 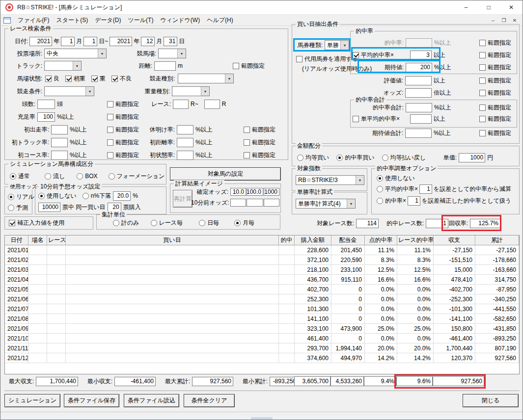 What do you see at coordinates (126, 223) in the screenshot?
I see `radio-total-only: 計のみ` at bounding box center [126, 223].